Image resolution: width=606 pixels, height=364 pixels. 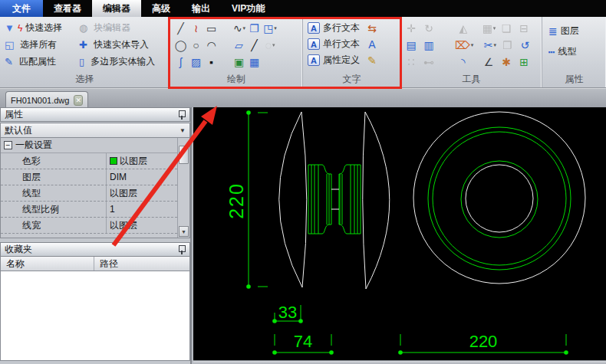 I want to click on column-header-name: 名称, so click(x=48, y=264).